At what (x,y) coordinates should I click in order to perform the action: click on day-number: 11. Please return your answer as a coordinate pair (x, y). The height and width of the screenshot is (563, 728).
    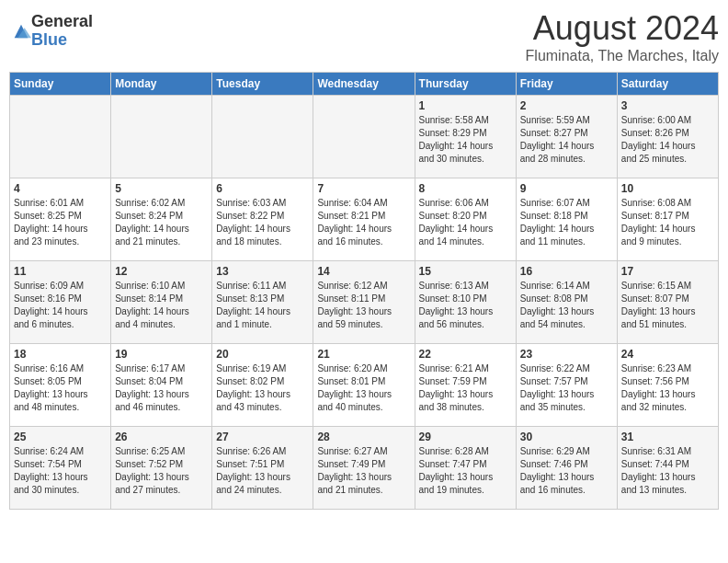
    Looking at the image, I should click on (61, 271).